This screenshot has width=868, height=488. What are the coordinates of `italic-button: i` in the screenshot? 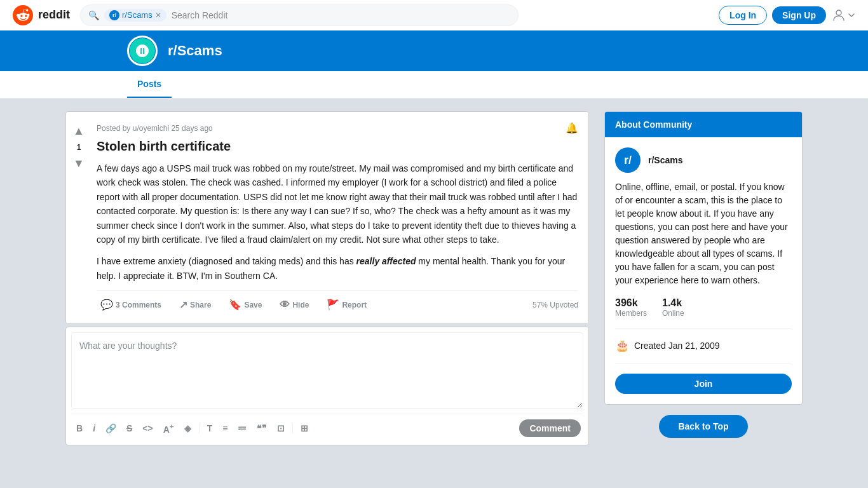 It's located at (94, 428).